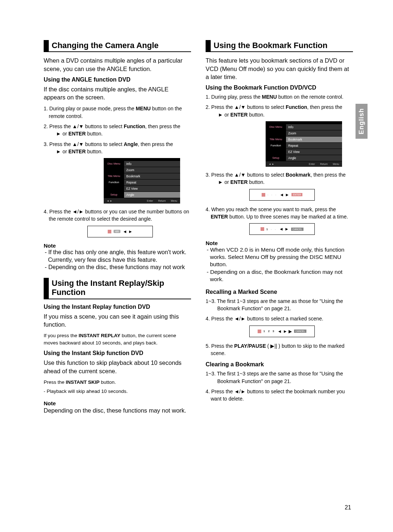 The image size is (393, 532). Describe the element at coordinates (288, 217) in the screenshot. I see `txt: button. Up to three scenes may be marked…` at that location.